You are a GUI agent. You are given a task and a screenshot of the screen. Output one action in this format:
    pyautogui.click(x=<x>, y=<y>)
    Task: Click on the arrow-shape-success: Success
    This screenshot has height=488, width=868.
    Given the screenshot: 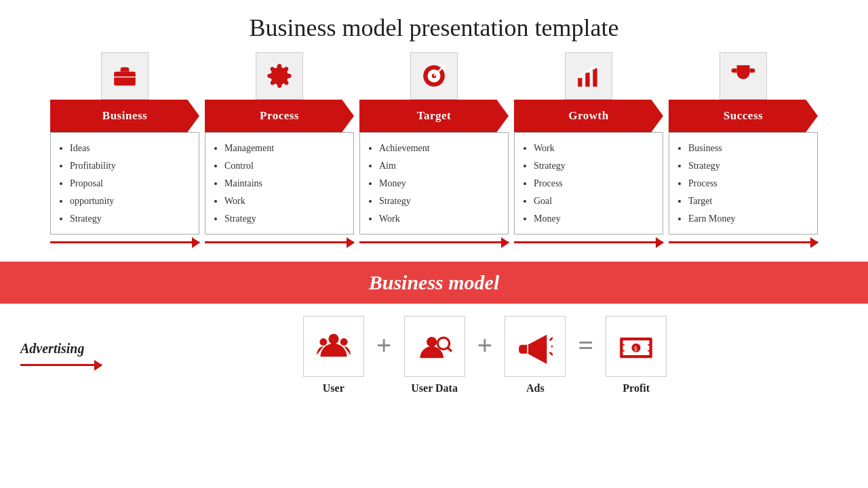 What is the action you would take?
    pyautogui.click(x=743, y=116)
    